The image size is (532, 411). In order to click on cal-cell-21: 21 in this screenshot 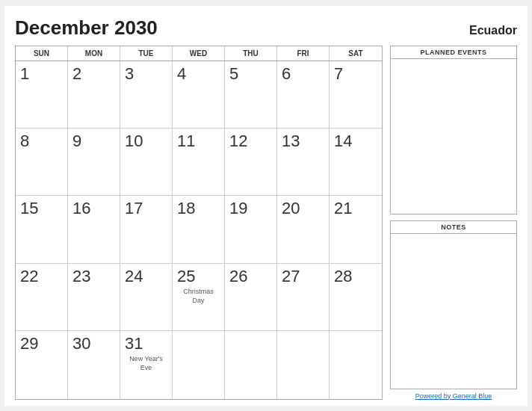, I will do `click(356, 229)`.